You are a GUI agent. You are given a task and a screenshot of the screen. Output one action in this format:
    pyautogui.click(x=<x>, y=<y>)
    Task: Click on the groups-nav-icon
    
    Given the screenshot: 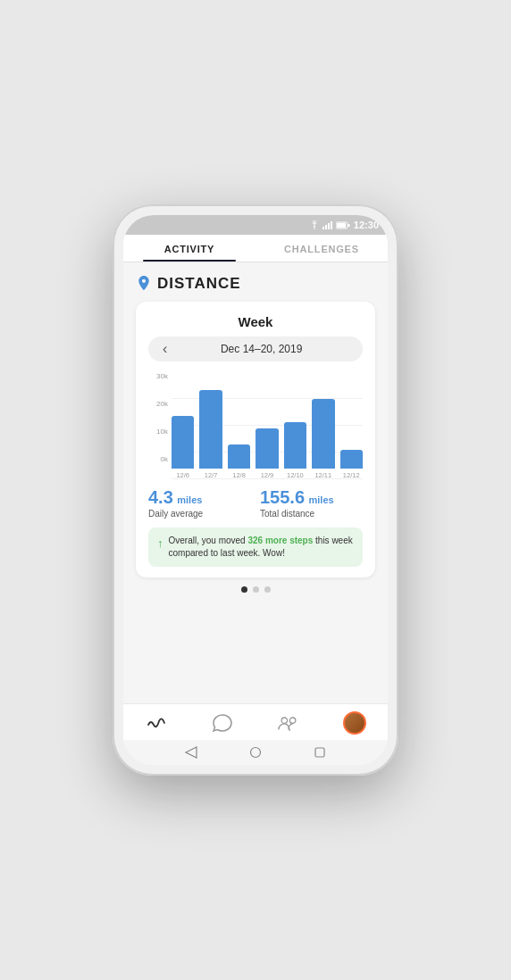 What is the action you would take?
    pyautogui.click(x=289, y=723)
    